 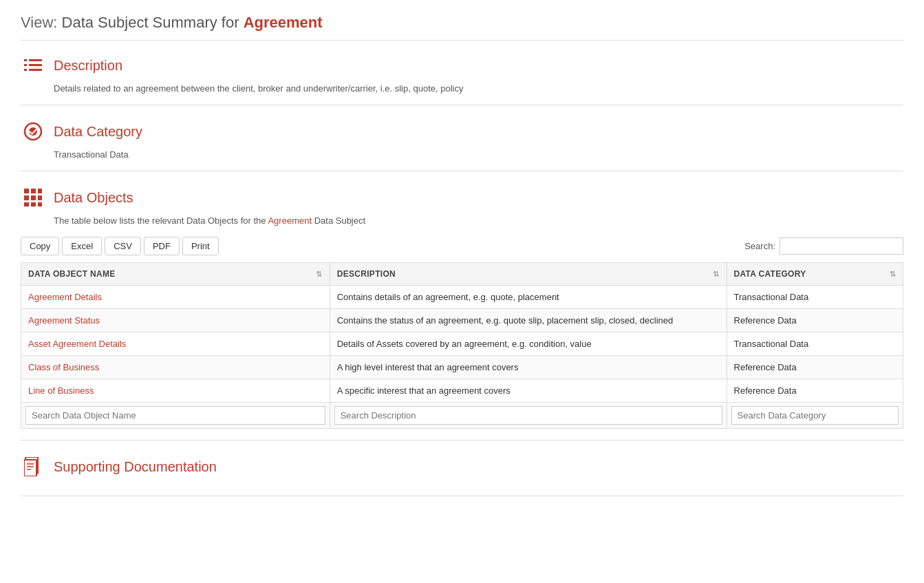 I want to click on search-object-name-input, so click(x=175, y=416).